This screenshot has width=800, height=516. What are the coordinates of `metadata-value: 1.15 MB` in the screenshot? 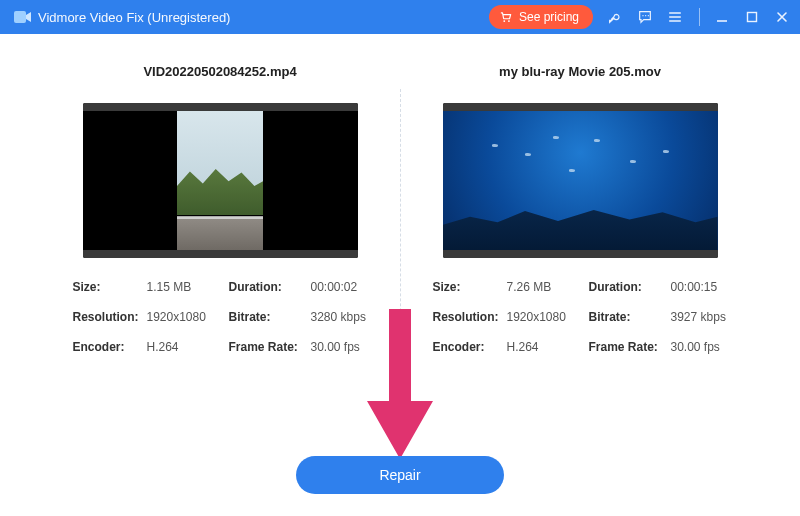 It's located at (188, 287).